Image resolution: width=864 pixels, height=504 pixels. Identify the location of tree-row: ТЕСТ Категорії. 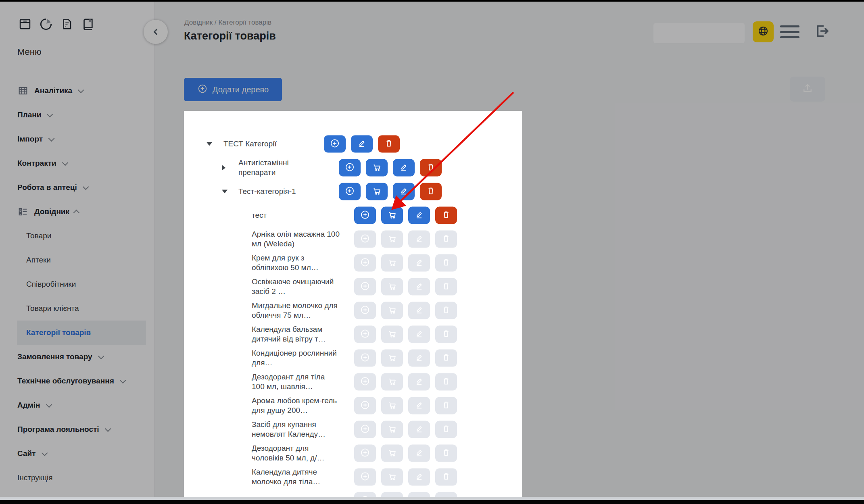
(353, 144).